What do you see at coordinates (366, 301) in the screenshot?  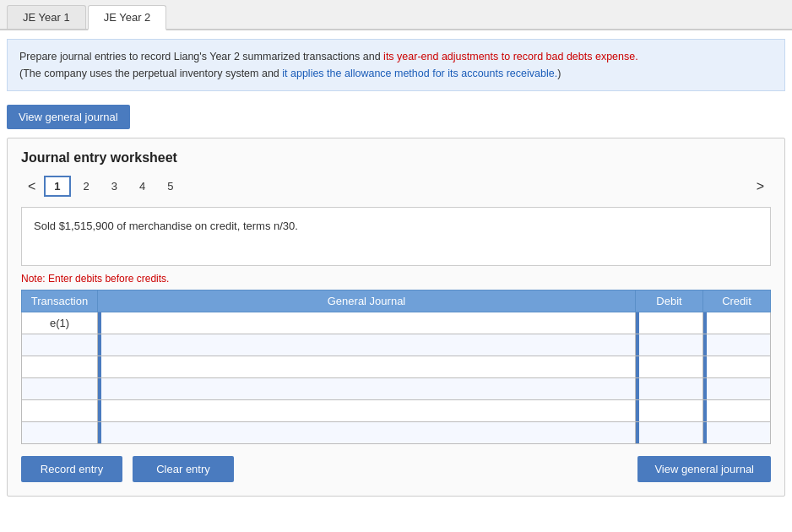 I see `col-header-general-journal: General Journal` at bounding box center [366, 301].